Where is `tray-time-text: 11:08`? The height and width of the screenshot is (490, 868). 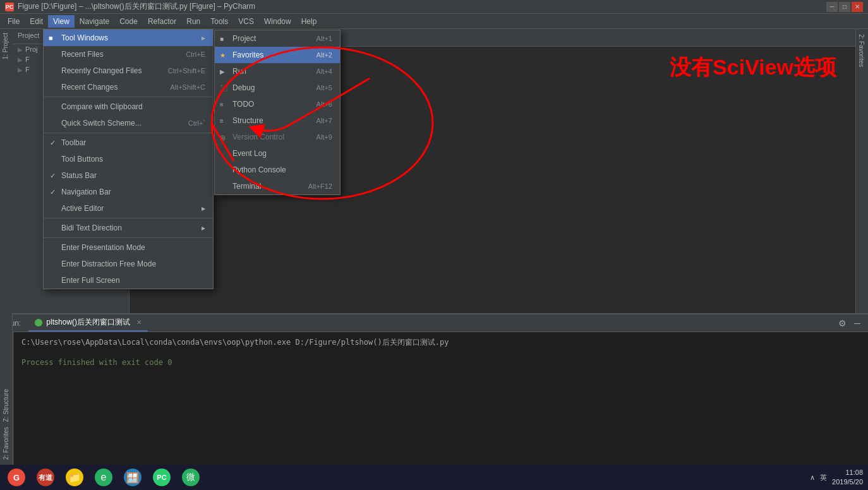 tray-time-text: 11:08 is located at coordinates (848, 472).